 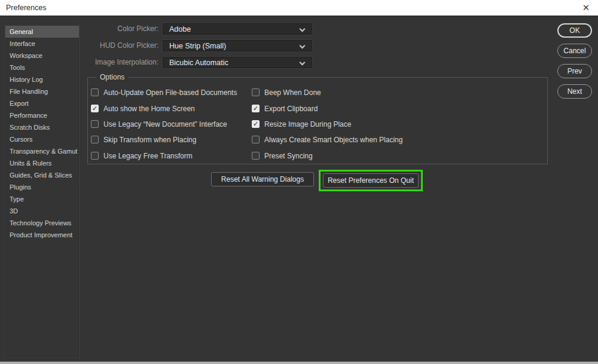 I want to click on sidebar-item-general: General, so click(x=42, y=32).